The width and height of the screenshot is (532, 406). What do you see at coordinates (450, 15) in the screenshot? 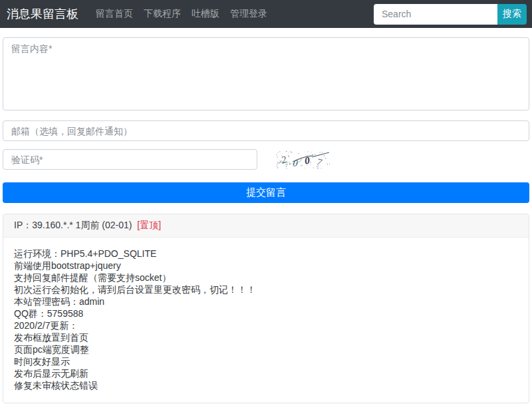
I see `search-group: 搜索` at bounding box center [450, 15].